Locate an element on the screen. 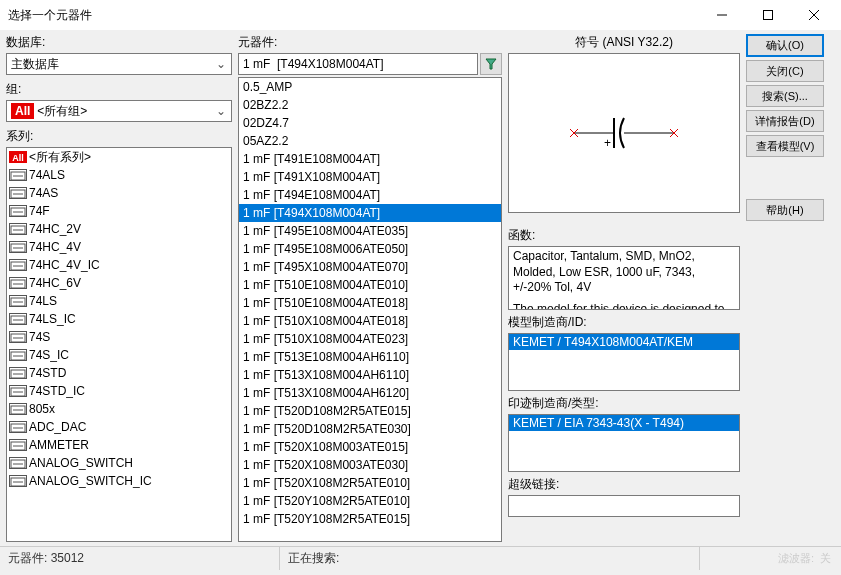  component-item: 1 mF [T491X108M004AT] is located at coordinates (370, 177).